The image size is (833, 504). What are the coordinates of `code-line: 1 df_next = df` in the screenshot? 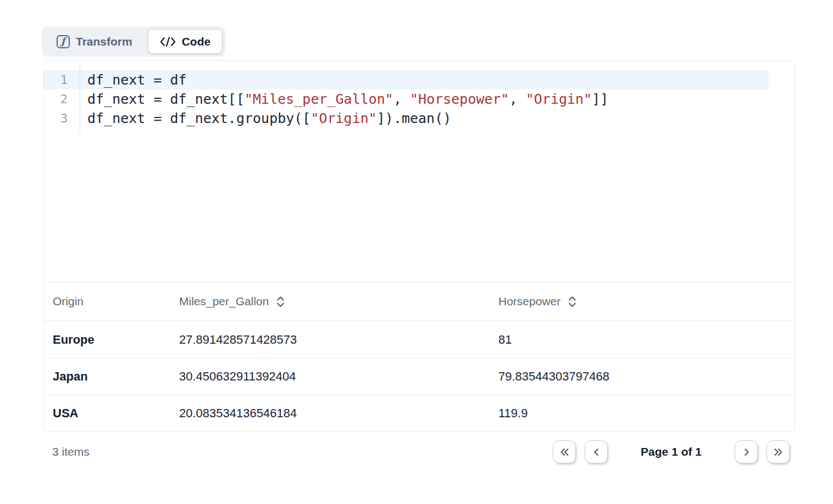 It's located at (407, 80).